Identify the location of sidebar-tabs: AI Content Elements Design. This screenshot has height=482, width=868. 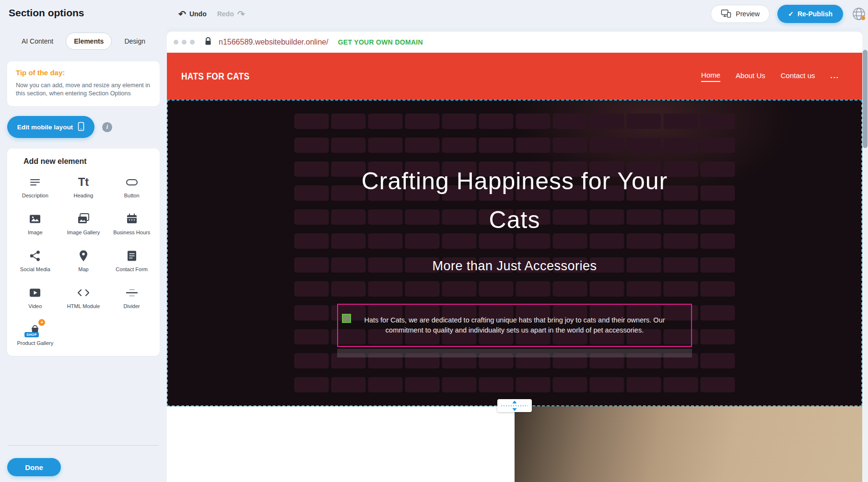
(83, 41).